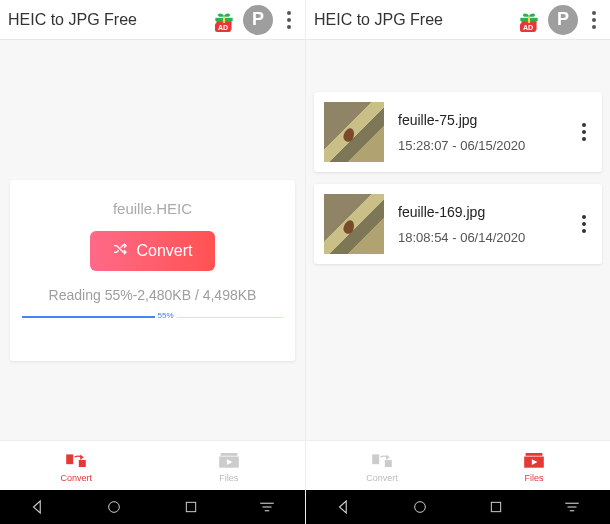 This screenshot has width=610, height=524. What do you see at coordinates (166, 316) in the screenshot?
I see `progress-percent: 55%` at bounding box center [166, 316].